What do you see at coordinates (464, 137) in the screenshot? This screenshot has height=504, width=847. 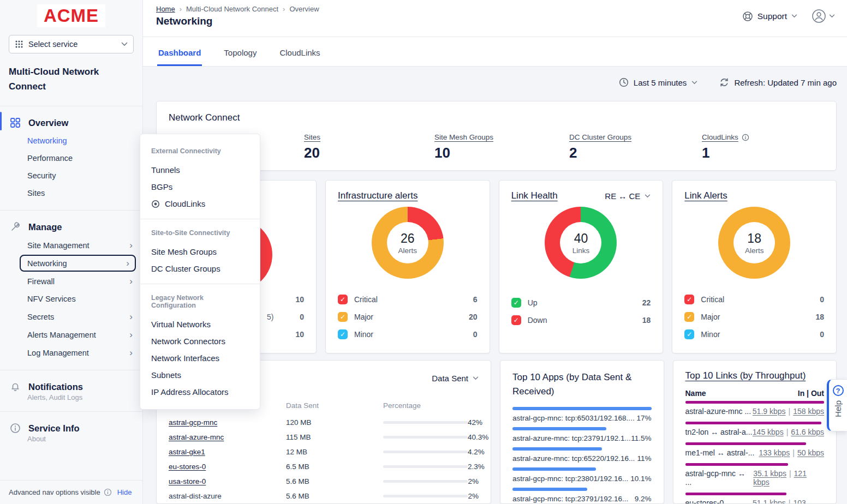 I see `stat-site-mesh-groups-link: Site Mesh Groups` at bounding box center [464, 137].